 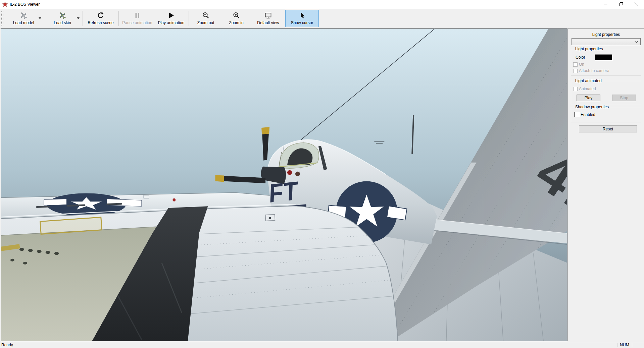 I want to click on attach-to-camera-label: Attach to camera, so click(x=594, y=71).